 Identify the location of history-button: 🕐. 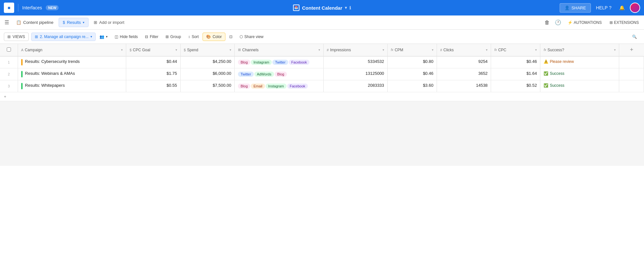
(558, 23).